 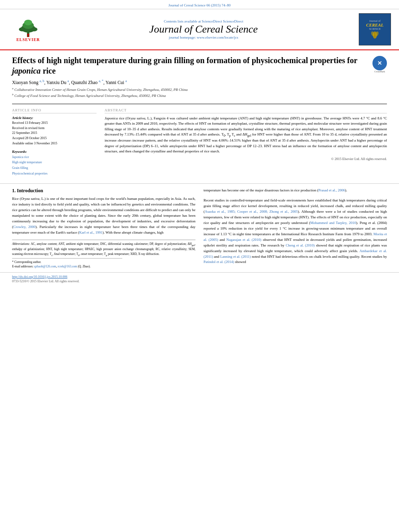 I want to click on crossmark-label: CrossMark, so click(x=380, y=72).